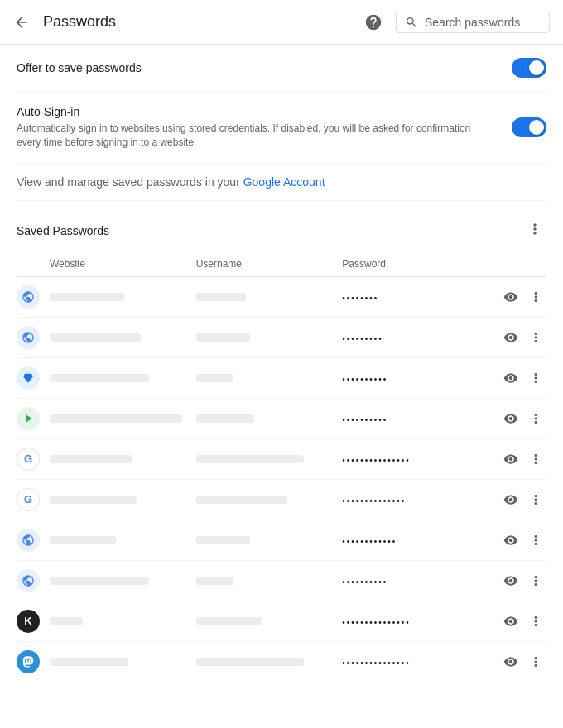 The image size is (563, 728). I want to click on header: Passwords, so click(282, 22).